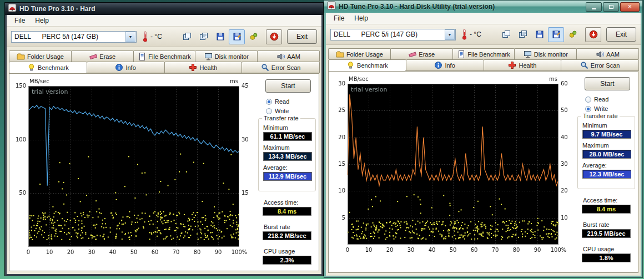 Image resolution: width=644 pixels, height=279 pixels. I want to click on toolbar-icons, so click(550, 34).